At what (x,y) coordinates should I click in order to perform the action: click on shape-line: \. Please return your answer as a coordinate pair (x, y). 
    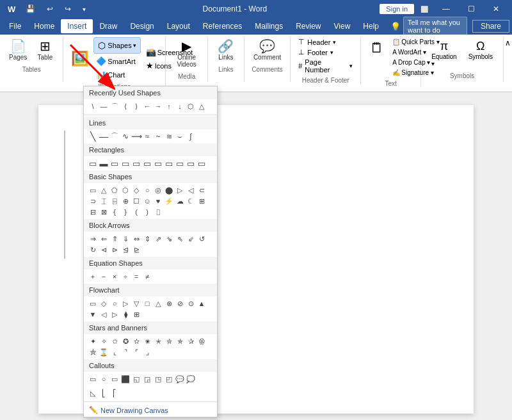
    Looking at the image, I should click on (93, 106).